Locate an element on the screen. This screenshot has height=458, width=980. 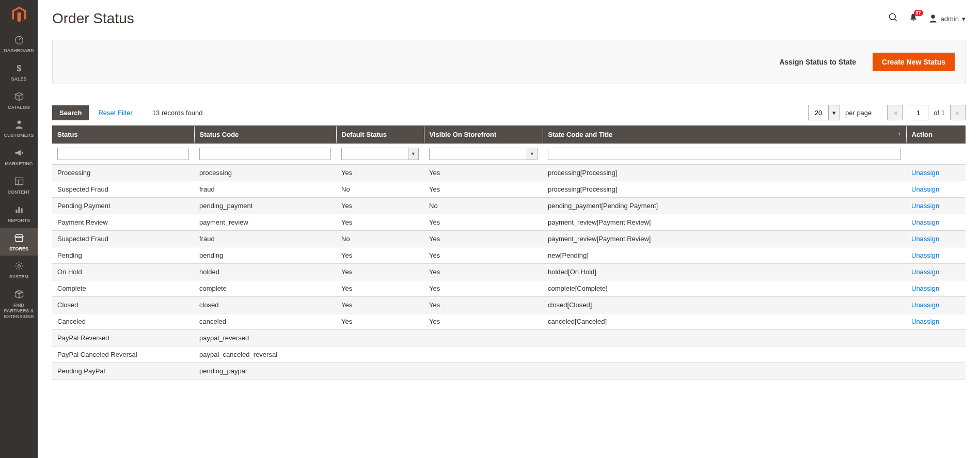
cell-code: payment_review is located at coordinates (265, 223).